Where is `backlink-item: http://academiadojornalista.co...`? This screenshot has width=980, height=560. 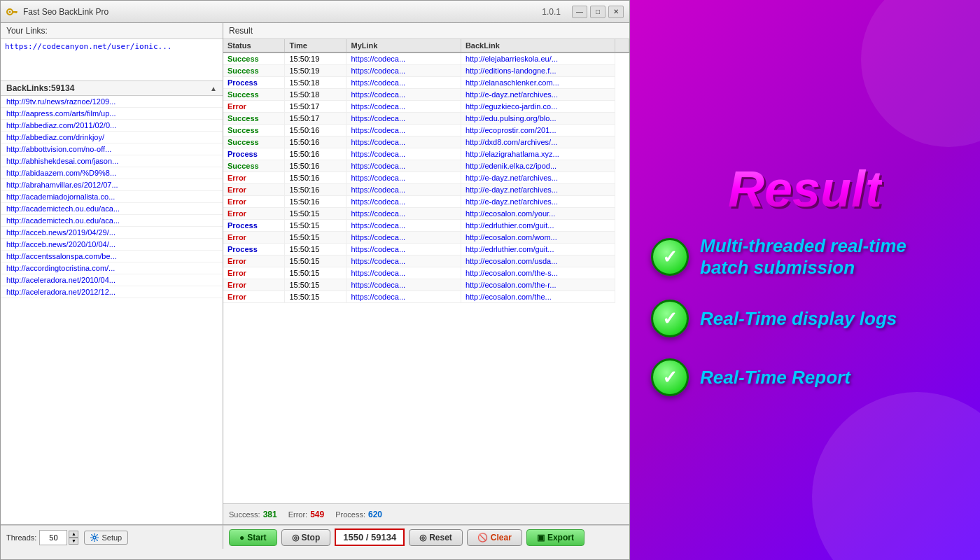 backlink-item: http://academiadojornalista.co... is located at coordinates (112, 197).